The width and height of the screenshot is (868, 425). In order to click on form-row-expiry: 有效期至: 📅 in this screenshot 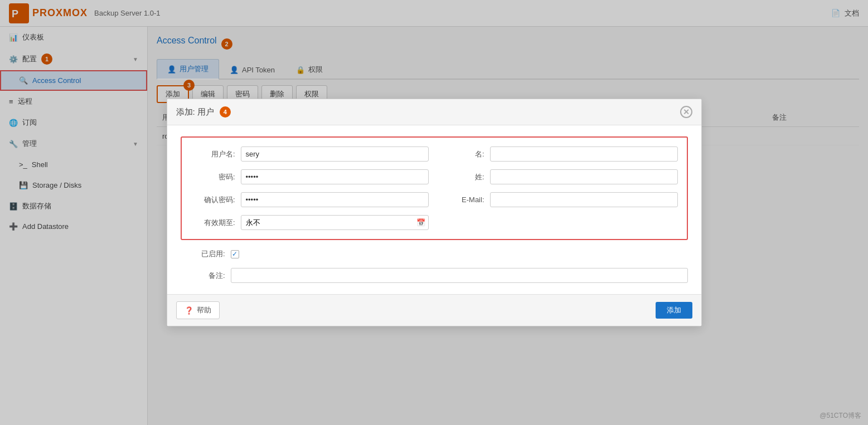, I will do `click(310, 223)`.